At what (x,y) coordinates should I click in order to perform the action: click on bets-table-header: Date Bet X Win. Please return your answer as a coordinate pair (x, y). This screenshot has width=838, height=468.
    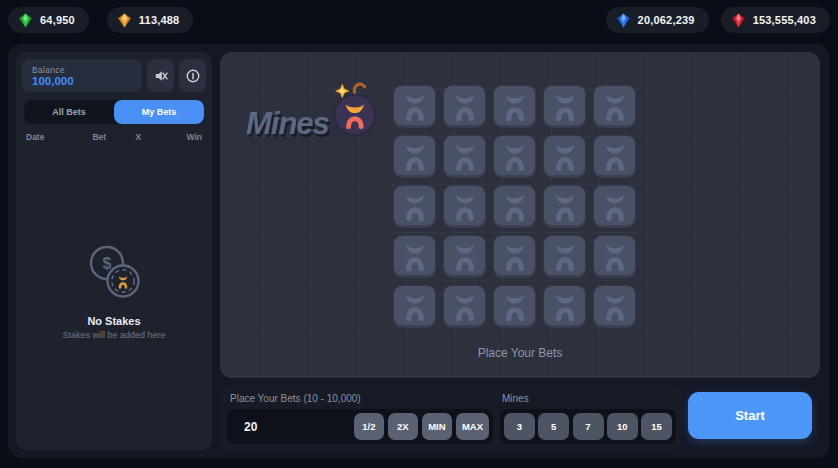
    Looking at the image, I should click on (114, 137).